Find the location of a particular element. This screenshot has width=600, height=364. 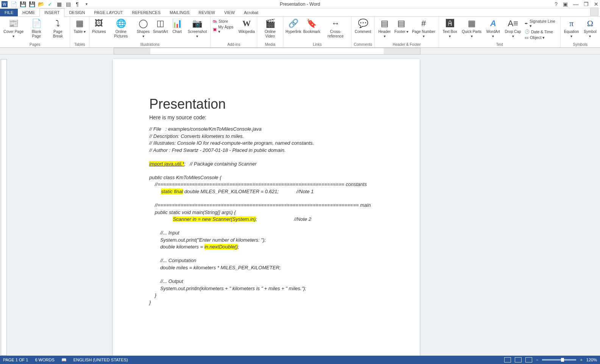

zoom-level: 120% is located at coordinates (592, 360).